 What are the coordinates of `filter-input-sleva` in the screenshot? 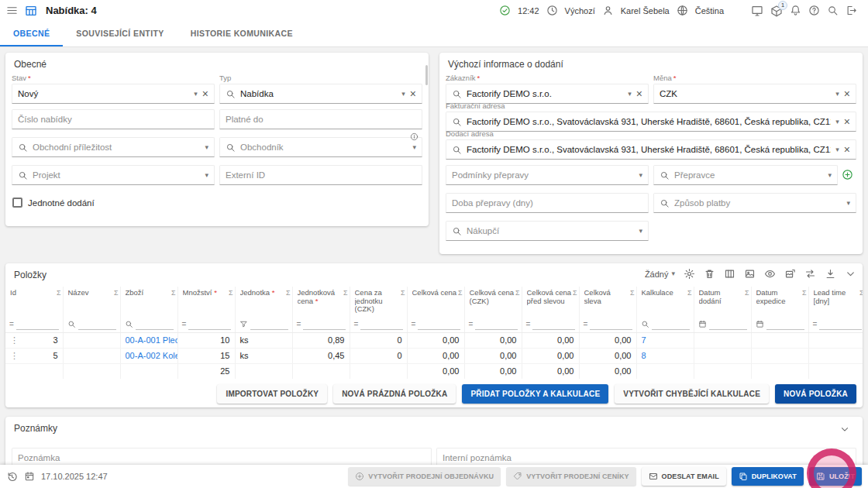 It's located at (611, 324).